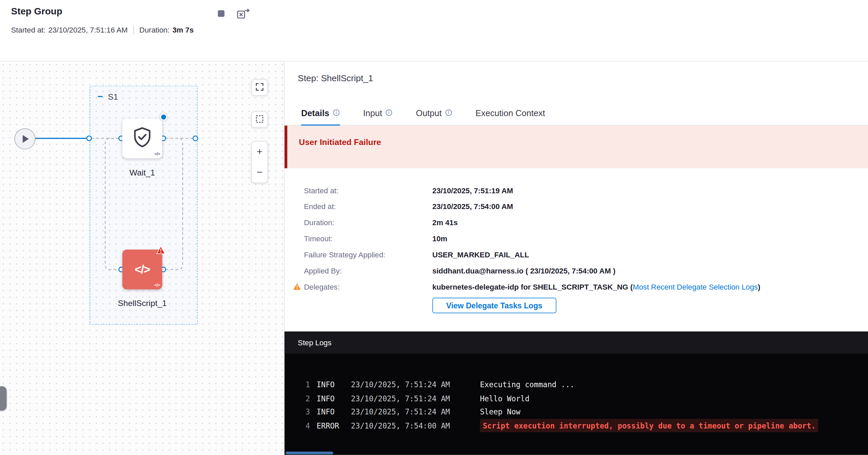 This screenshot has width=868, height=455. What do you see at coordinates (142, 138) in the screenshot?
I see `shield-check-icon` at bounding box center [142, 138].